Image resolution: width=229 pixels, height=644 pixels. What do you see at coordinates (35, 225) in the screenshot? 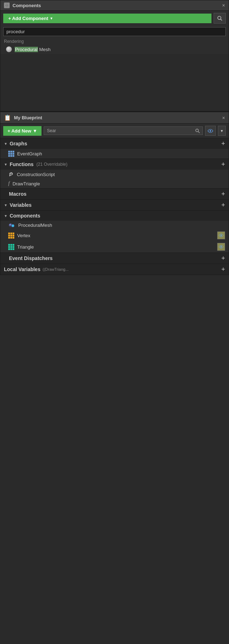
I see `procedural-mesh-bp-label: ProceduralMesh` at bounding box center [35, 225].